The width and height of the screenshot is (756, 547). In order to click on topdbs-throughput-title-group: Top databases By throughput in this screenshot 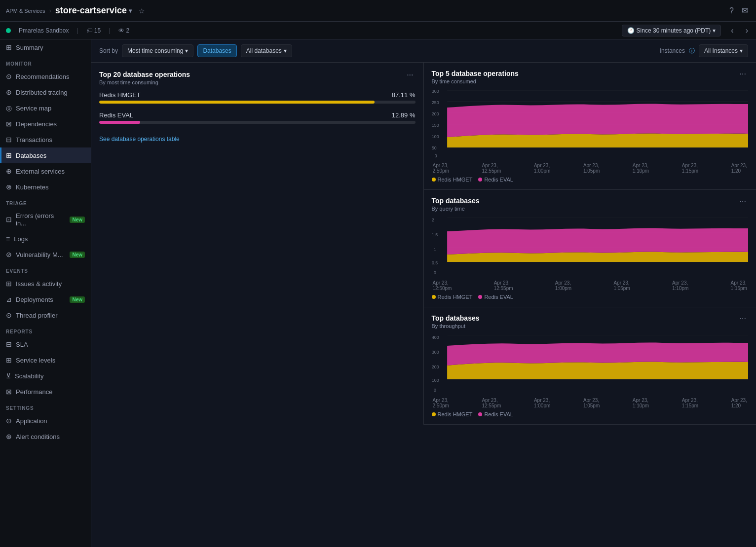, I will do `click(456, 322)`.